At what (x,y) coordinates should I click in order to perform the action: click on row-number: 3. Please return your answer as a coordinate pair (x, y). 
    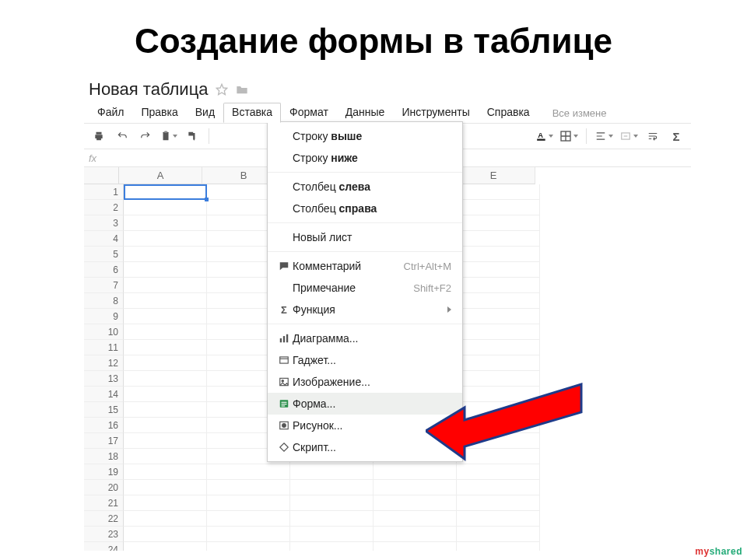
    Looking at the image, I should click on (104, 223).